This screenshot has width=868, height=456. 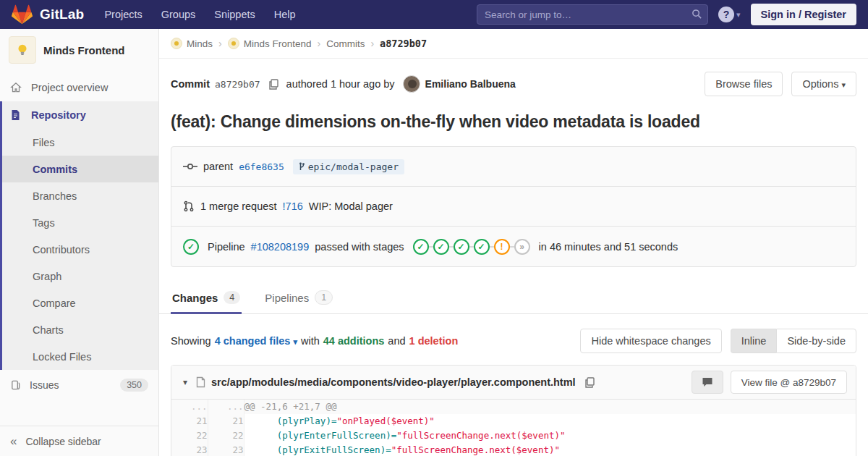 What do you see at coordinates (590, 382) in the screenshot?
I see `copy-file-path-icon` at bounding box center [590, 382].